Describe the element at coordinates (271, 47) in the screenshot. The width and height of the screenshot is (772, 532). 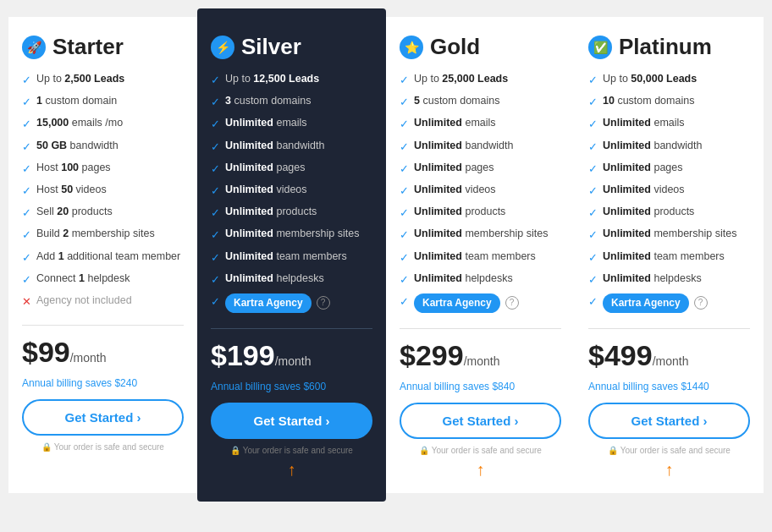
I see `silver-name: Silver` at that location.